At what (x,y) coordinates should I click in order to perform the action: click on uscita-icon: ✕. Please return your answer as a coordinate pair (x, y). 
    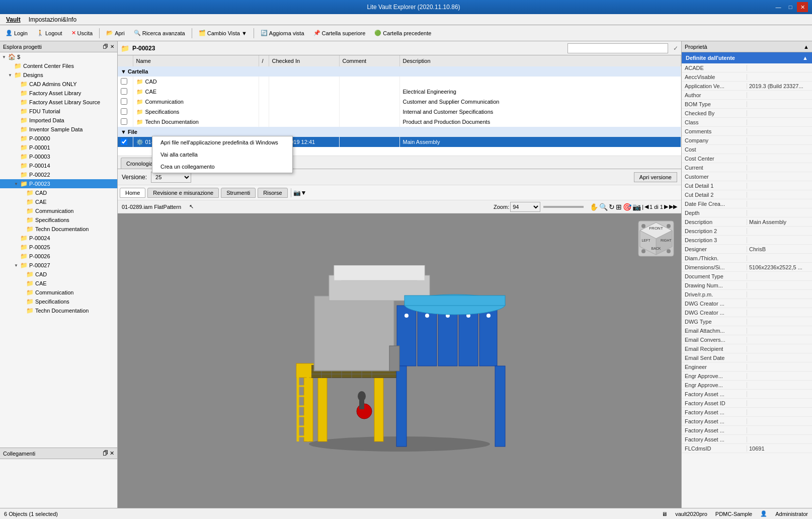
    Looking at the image, I should click on (73, 33).